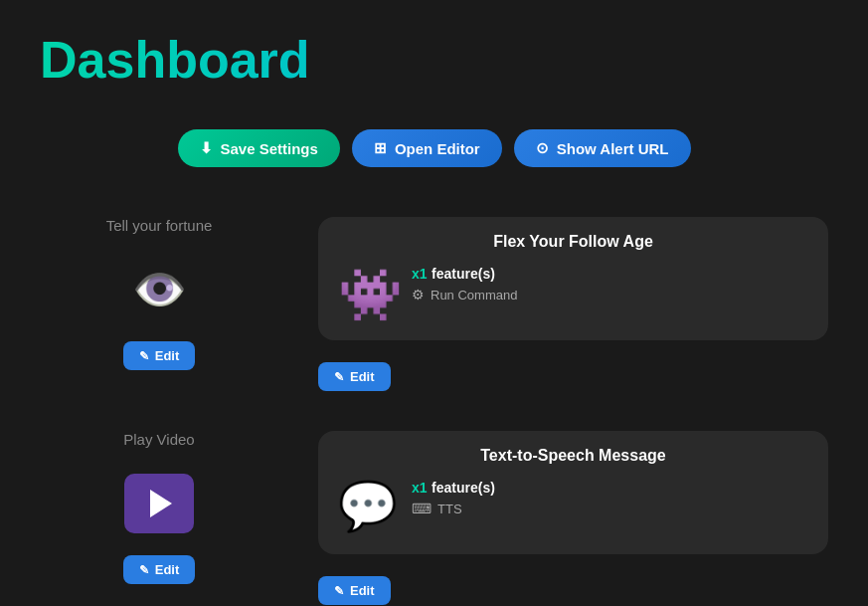 The image size is (868, 606). What do you see at coordinates (354, 591) in the screenshot?
I see `tts-edit-button: ✎ Edit` at bounding box center [354, 591].